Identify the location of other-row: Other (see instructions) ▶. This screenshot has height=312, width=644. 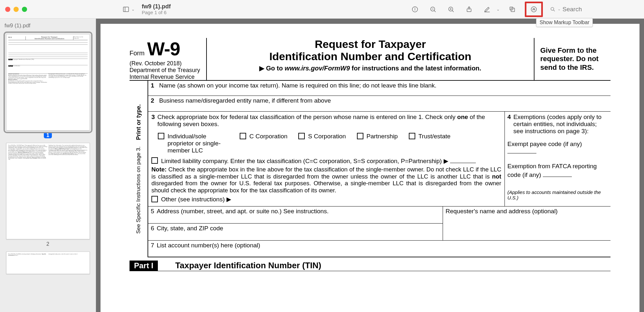
(326, 199).